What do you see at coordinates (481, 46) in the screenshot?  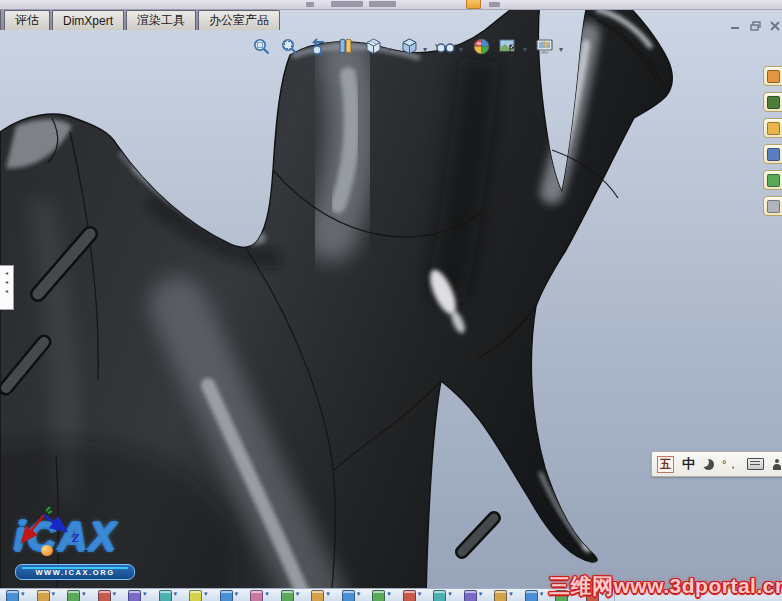 I see `edit-appearance-icon` at bounding box center [481, 46].